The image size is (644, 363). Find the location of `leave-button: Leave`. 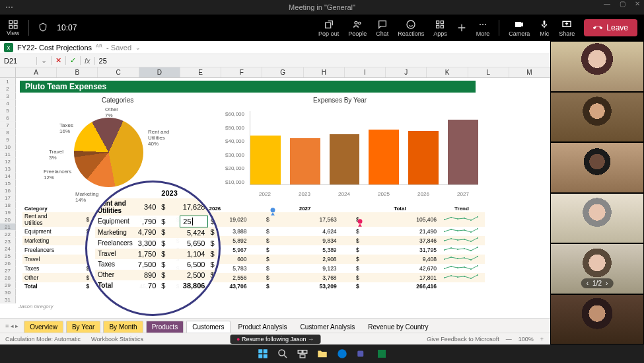

leave-button: Leave is located at coordinates (610, 28).